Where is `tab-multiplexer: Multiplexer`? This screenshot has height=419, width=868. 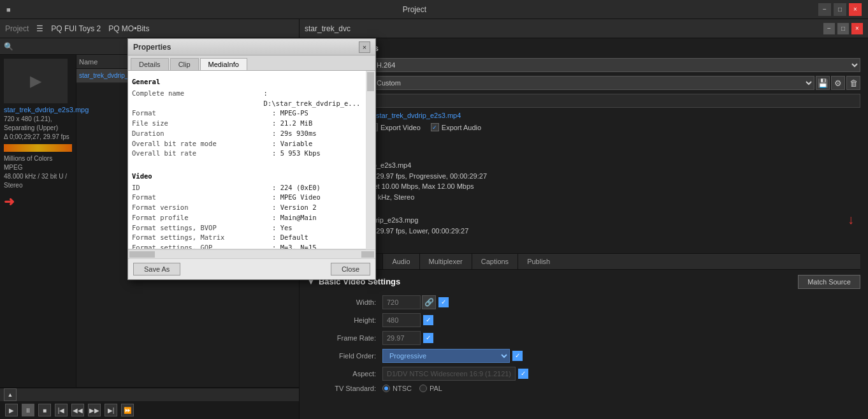 tab-multiplexer: Multiplexer is located at coordinates (446, 261).